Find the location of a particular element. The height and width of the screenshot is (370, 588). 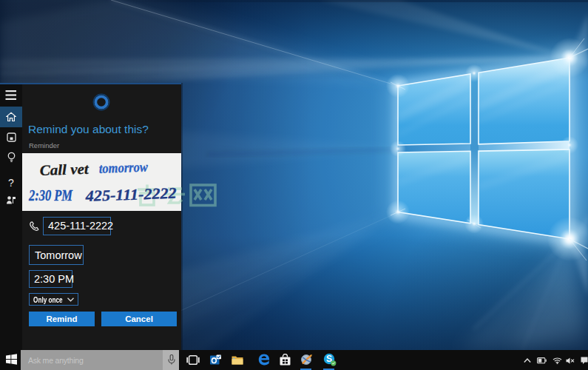

svg-text: tomorrow is located at coordinates (123, 167).